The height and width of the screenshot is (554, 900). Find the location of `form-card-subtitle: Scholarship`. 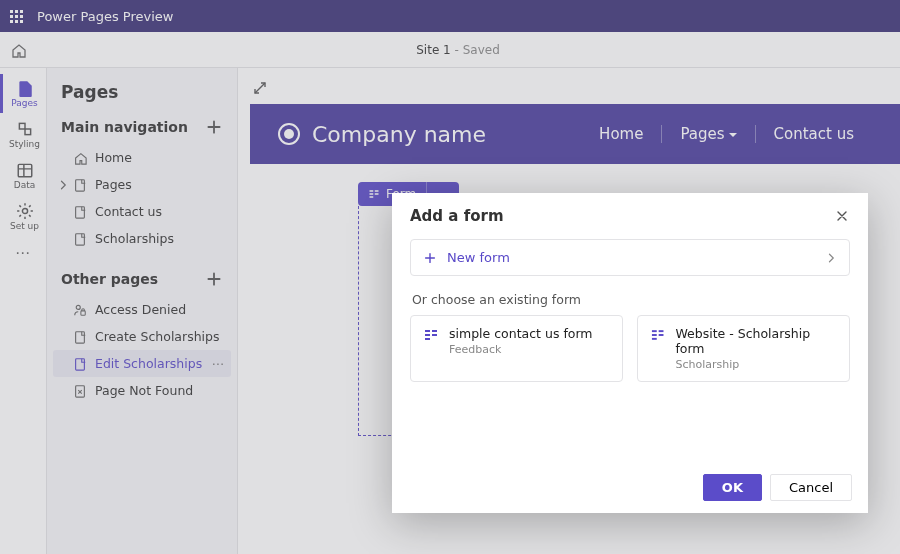

form-card-subtitle: Scholarship is located at coordinates (756, 364).